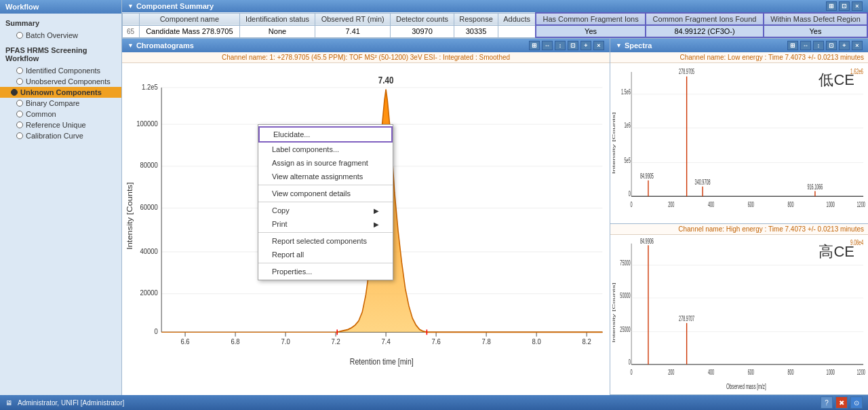  I want to click on context-menu-report-selected: Report selected components, so click(326, 241).